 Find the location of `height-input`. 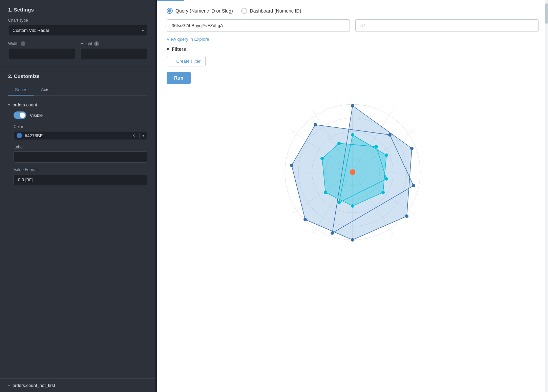

height-input is located at coordinates (114, 54).